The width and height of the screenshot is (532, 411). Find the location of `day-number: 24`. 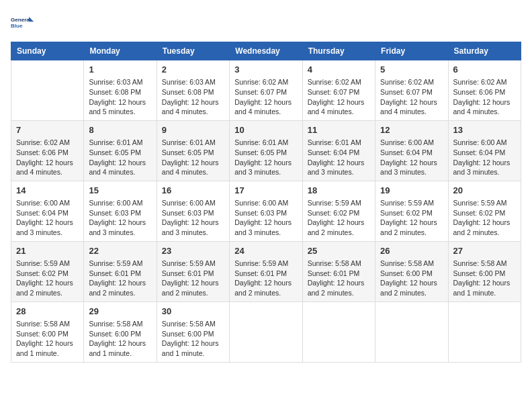

day-number: 24 is located at coordinates (266, 251).